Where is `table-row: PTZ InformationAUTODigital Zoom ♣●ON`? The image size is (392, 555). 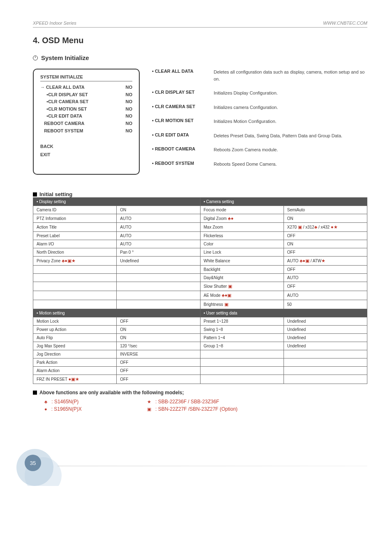 table-row: PTZ InformationAUTODigital Zoom ♣●ON is located at coordinates (201, 219).